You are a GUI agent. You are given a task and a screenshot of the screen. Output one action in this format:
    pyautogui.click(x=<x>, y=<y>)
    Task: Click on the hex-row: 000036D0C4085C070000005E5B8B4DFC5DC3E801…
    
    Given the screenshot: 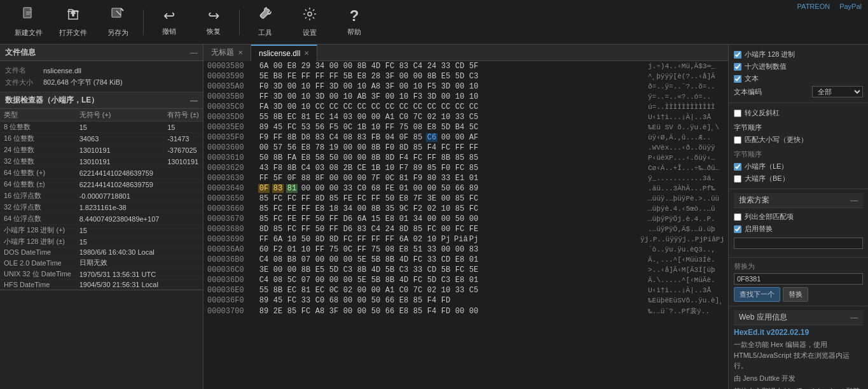 What is the action you would take?
    pyautogui.click(x=465, y=280)
    